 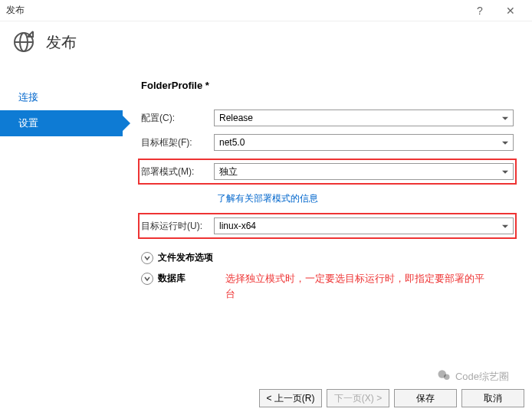 What do you see at coordinates (61, 97) in the screenshot?
I see `sidebar-item-connection: 连接` at bounding box center [61, 97].